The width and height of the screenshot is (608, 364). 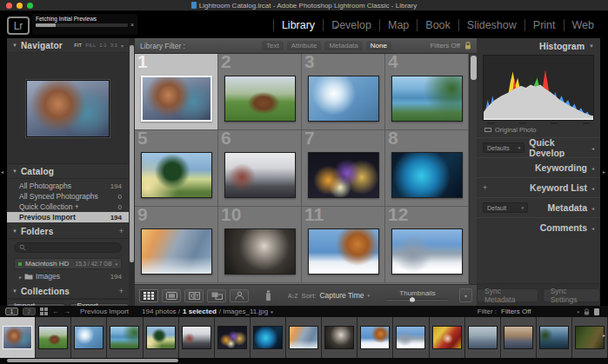 What do you see at coordinates (19, 5) in the screenshot?
I see `minimize-window-button` at bounding box center [19, 5].